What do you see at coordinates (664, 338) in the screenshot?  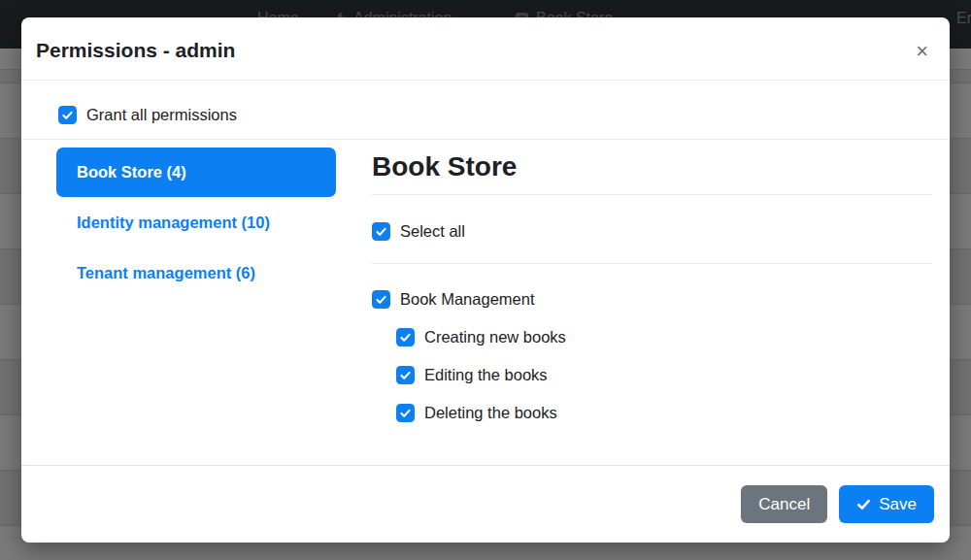 I see `permission-row-creating-new-books: Creating new books` at bounding box center [664, 338].